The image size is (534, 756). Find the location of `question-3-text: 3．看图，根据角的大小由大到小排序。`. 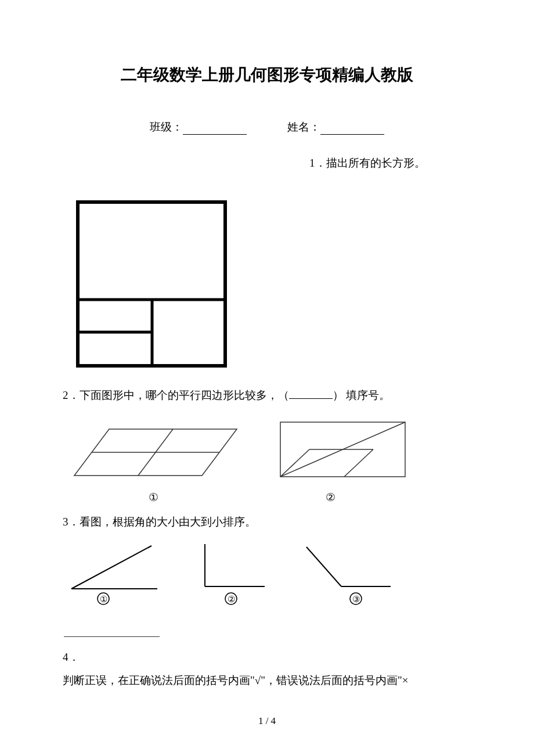

question-3-text: 3．看图，根据角的大小由大到小排序。 is located at coordinates (267, 522).